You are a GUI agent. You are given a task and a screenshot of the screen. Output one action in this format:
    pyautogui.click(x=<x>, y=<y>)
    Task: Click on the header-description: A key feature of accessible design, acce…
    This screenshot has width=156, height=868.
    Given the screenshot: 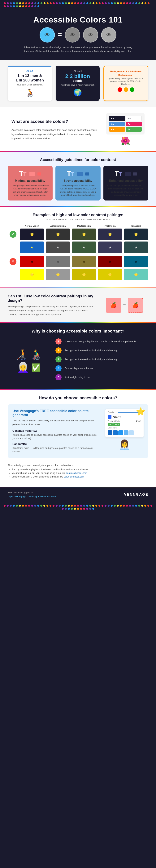 What is the action you would take?
    pyautogui.click(x=78, y=50)
    